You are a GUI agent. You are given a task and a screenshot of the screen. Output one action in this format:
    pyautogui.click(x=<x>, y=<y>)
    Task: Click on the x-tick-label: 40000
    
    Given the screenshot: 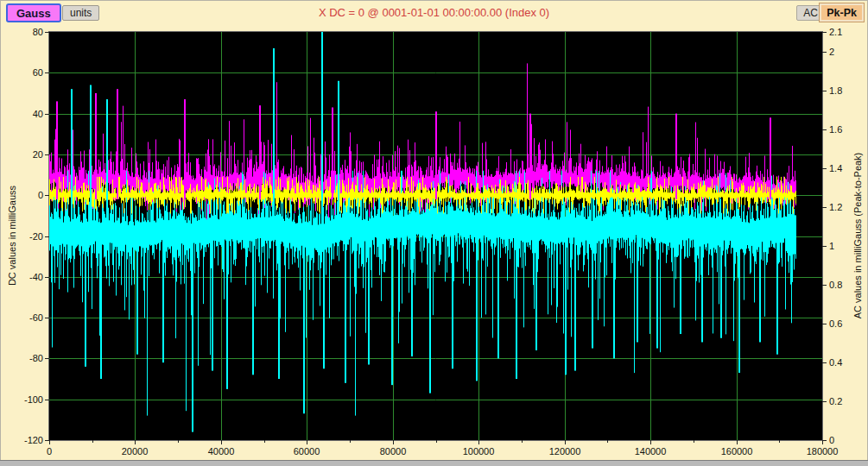 What is the action you would take?
    pyautogui.click(x=221, y=451)
    